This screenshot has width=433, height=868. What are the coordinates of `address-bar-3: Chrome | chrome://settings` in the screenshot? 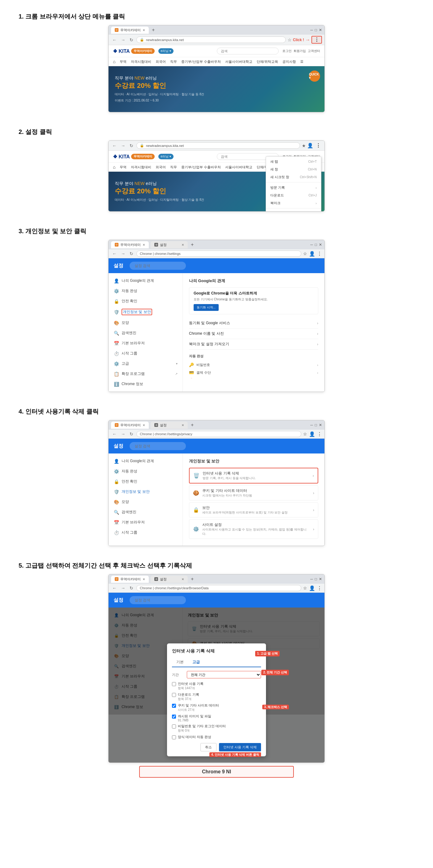 It's located at (219, 254).